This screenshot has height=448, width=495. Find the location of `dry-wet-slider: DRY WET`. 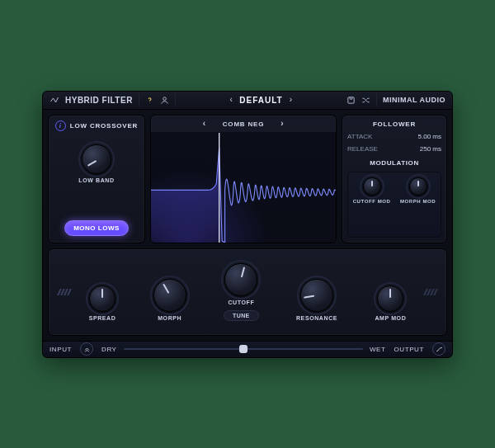

dry-wet-slider: DRY WET is located at coordinates (244, 350).